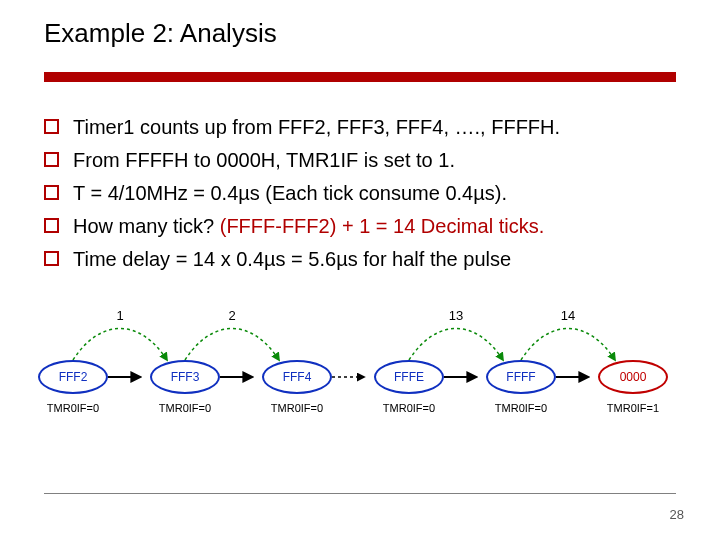 The width and height of the screenshot is (720, 540). Describe the element at coordinates (360, 77) in the screenshot. I see `accent-bar` at that location.